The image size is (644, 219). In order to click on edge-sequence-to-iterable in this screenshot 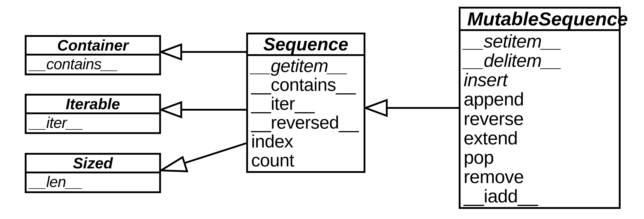, I will do `click(204, 110)`.